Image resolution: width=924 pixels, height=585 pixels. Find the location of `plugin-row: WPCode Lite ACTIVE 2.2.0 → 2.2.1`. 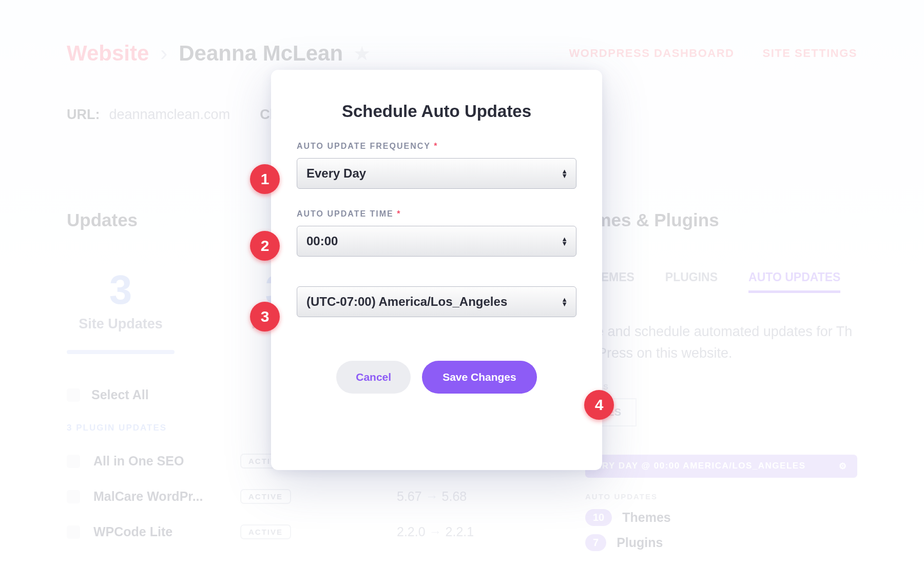

plugin-row: WPCode Lite ACTIVE 2.2.0 → 2.2.1 is located at coordinates (311, 532).